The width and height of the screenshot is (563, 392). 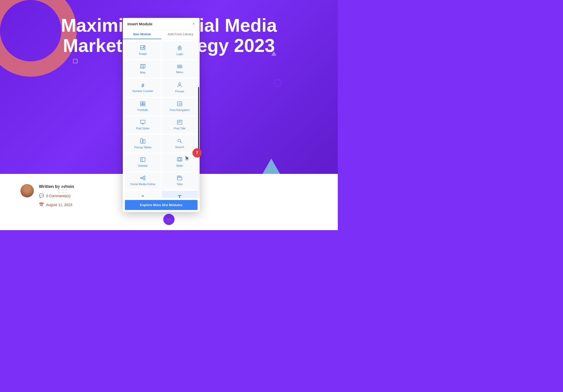 I want to click on slider-icon, so click(x=180, y=160).